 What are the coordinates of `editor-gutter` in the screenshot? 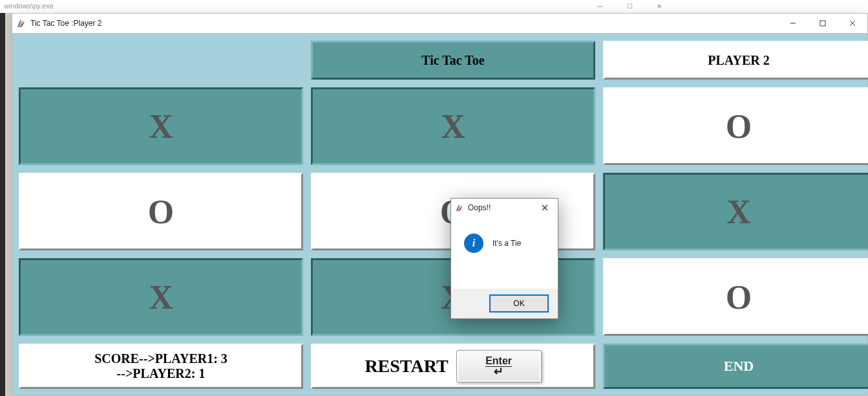 It's located at (3, 204).